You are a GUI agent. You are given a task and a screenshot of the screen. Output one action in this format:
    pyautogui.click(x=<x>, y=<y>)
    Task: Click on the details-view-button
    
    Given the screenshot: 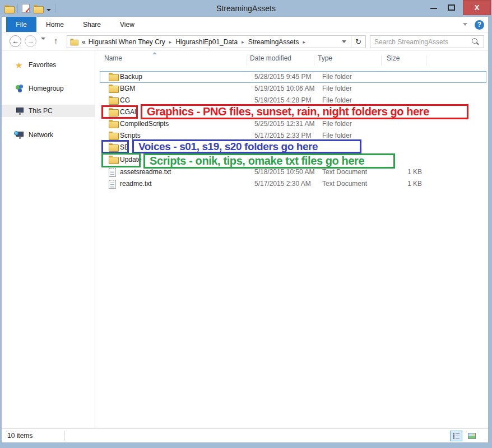 What is the action you would take?
    pyautogui.click(x=456, y=436)
    